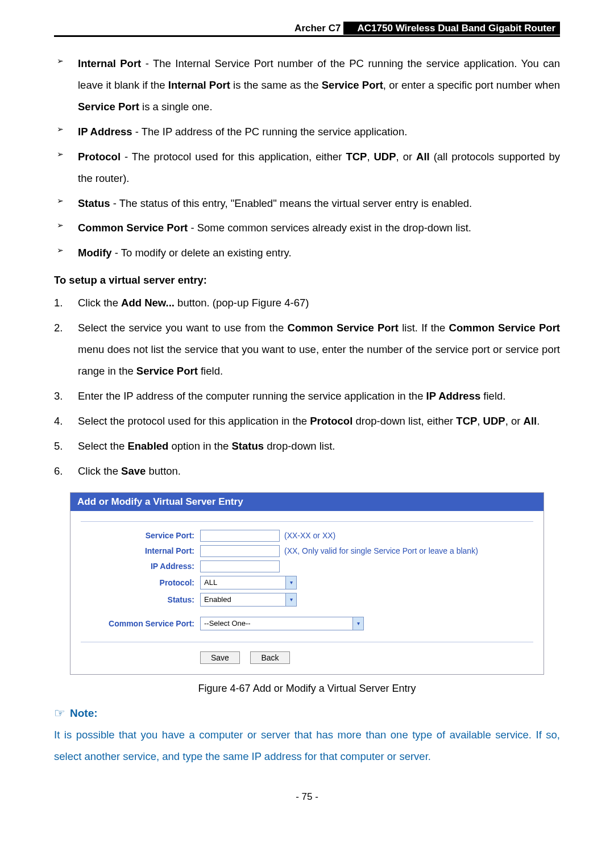 This screenshot has height=868, width=614. Describe the element at coordinates (307, 350) in the screenshot. I see `step-2: 2.Select the service you want to use fro…` at that location.